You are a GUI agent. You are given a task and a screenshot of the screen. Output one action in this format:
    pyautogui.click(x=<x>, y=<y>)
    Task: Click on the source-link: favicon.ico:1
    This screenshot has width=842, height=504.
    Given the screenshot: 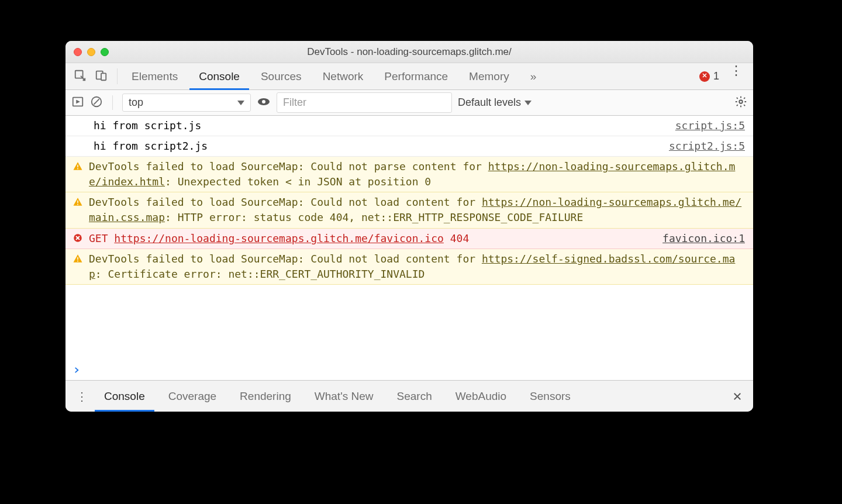 What is the action you would take?
    pyautogui.click(x=704, y=239)
    